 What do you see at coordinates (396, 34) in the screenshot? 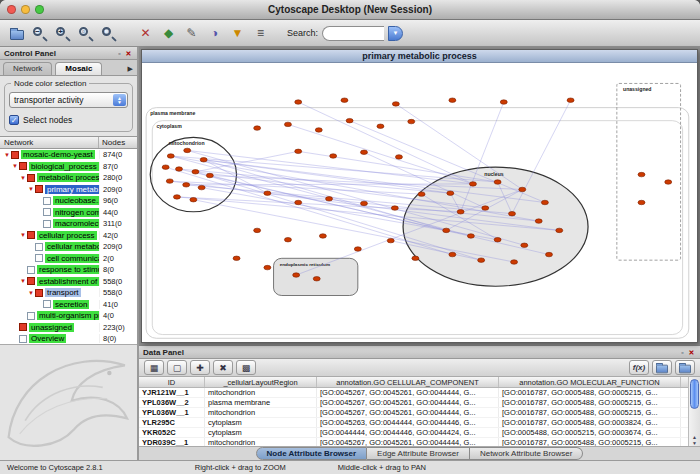
I see `search-dropdown-icon: ▼` at bounding box center [396, 34].